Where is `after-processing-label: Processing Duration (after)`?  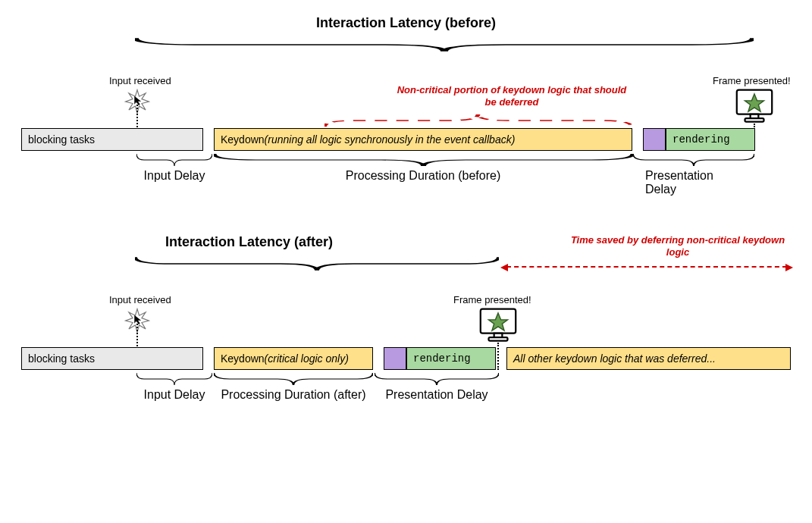
after-processing-label: Processing Duration (after) is located at coordinates (293, 395).